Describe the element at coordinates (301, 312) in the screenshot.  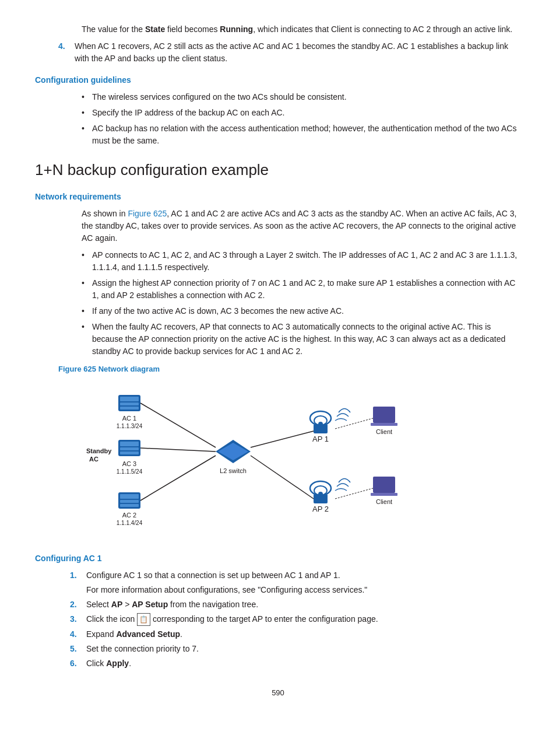
I see `network-bullet-3: If any of the two active AC is down, AC …` at that location.